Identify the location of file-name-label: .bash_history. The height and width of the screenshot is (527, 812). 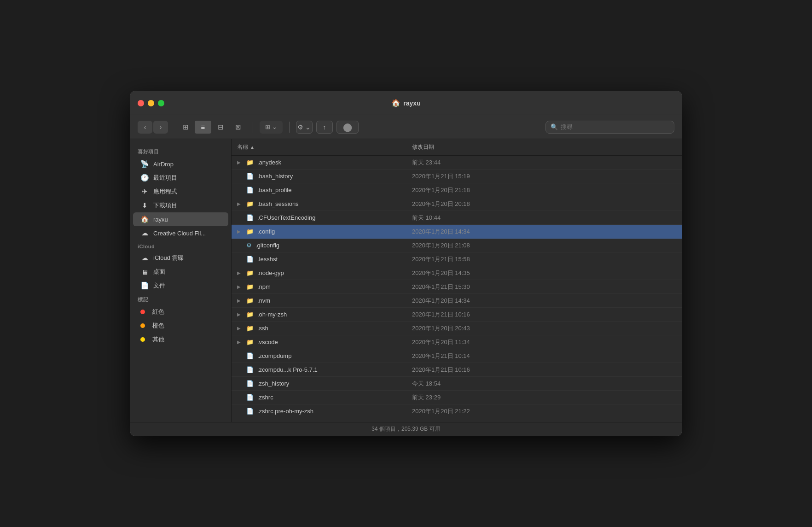
(275, 176).